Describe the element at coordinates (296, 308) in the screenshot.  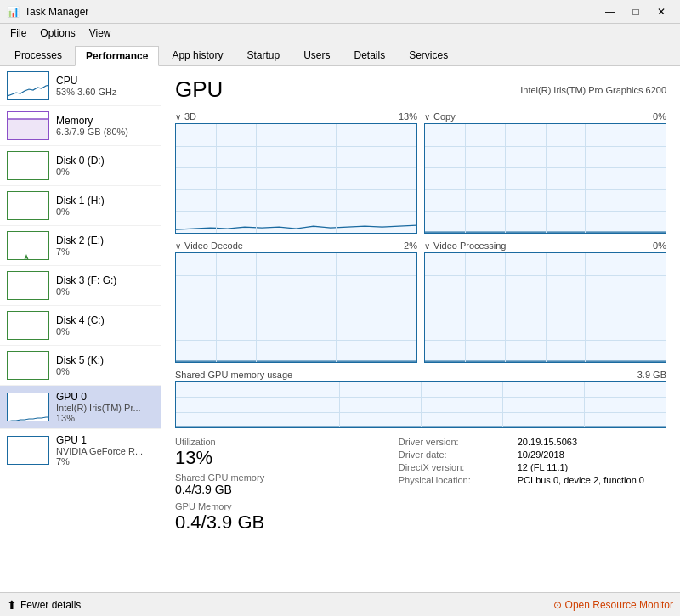
I see `chart-videodecode-box` at that location.